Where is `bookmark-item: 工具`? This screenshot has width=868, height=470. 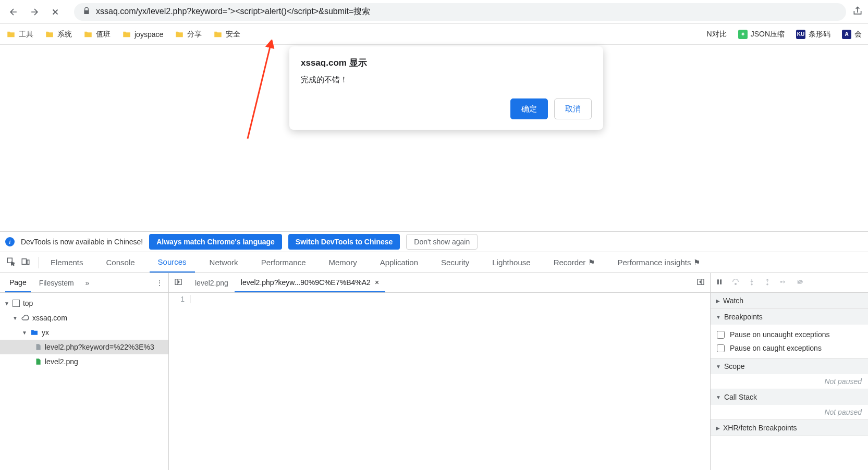 bookmark-item: 工具 is located at coordinates (20, 34).